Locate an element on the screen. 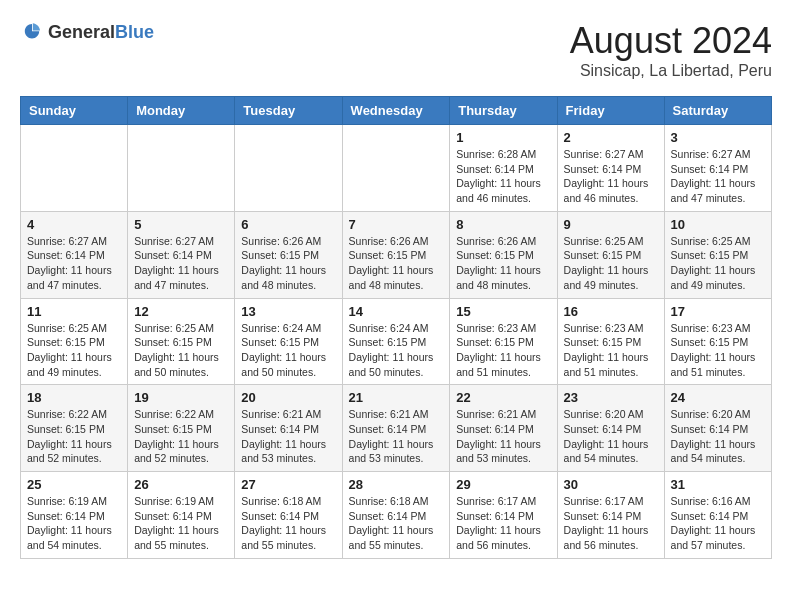  day-number: 7 is located at coordinates (396, 224).